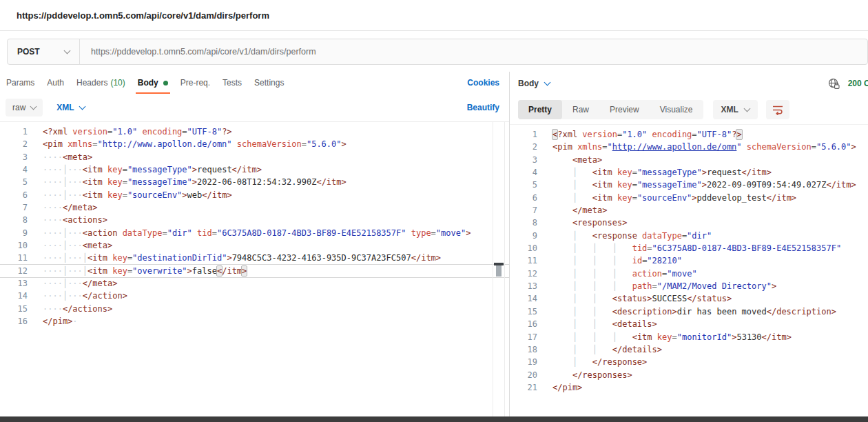 The width and height of the screenshot is (868, 422). Describe the element at coordinates (577, 160) in the screenshot. I see `code-line-content: <meta>` at that location.